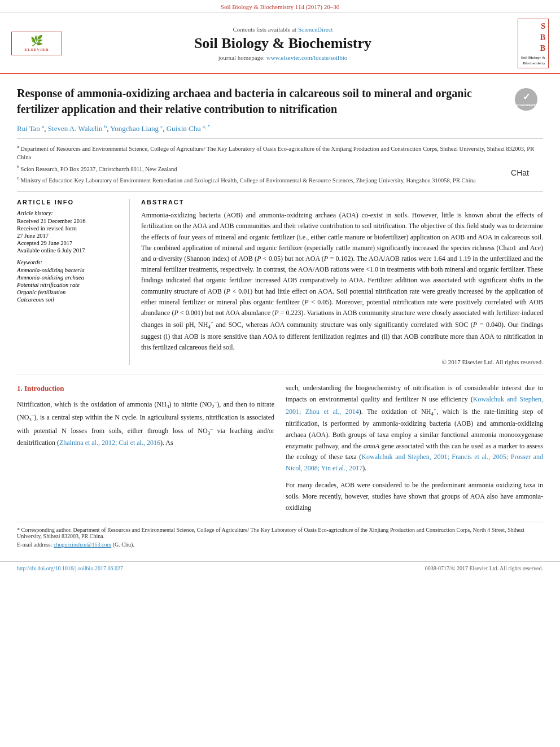 Image resolution: width=560 pixels, height=747 pixels. Describe the element at coordinates (146, 448) in the screenshot. I see `body-col-left: 1. Introduction Nitrification, which is …` at that location.